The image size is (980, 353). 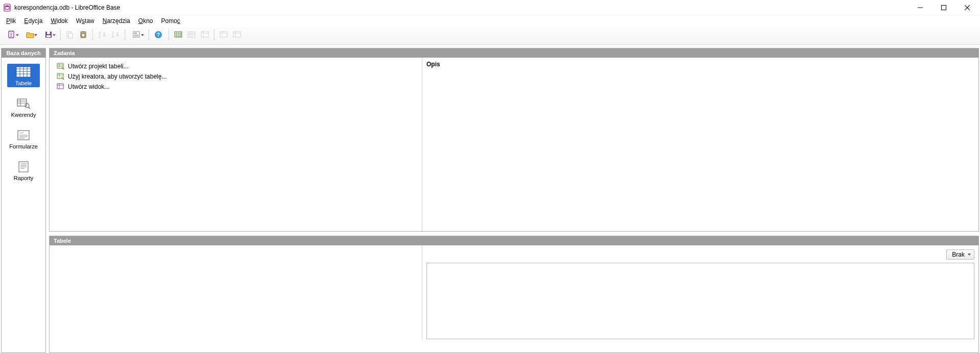 I want to click on forms-icon, so click(x=23, y=135).